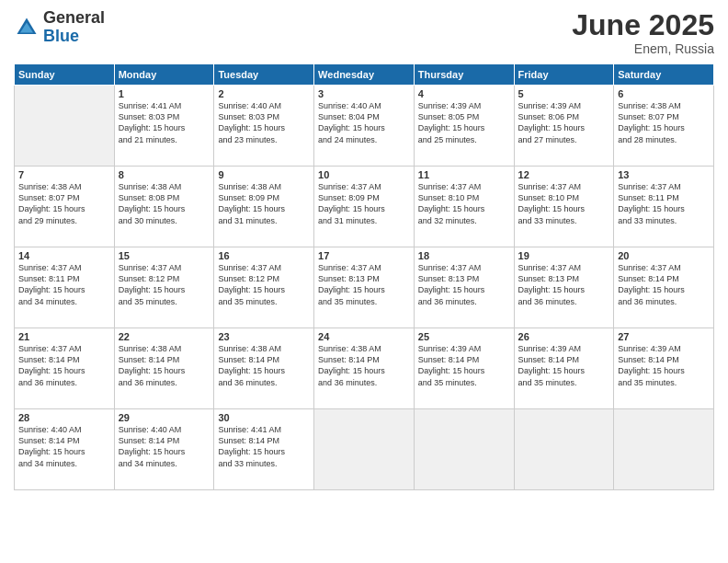 The width and height of the screenshot is (728, 563). I want to click on day-number: 22, so click(165, 337).